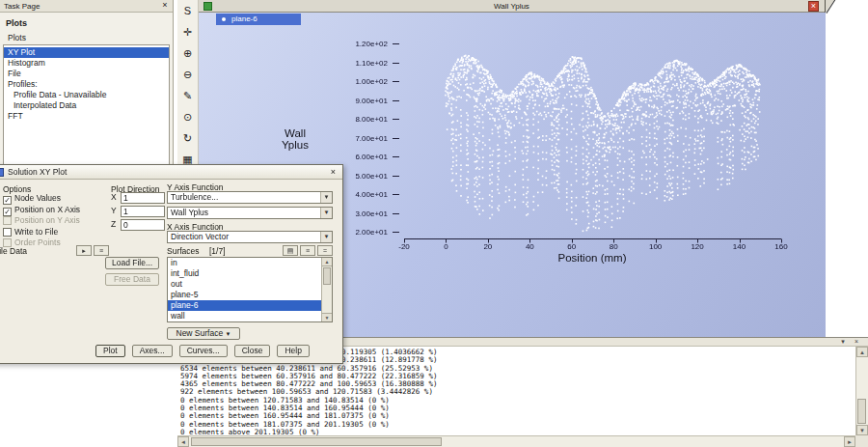 This screenshot has height=447, width=868. What do you see at coordinates (511, 6) in the screenshot?
I see `graphics-tab-title: Wall Yplus` at bounding box center [511, 6].